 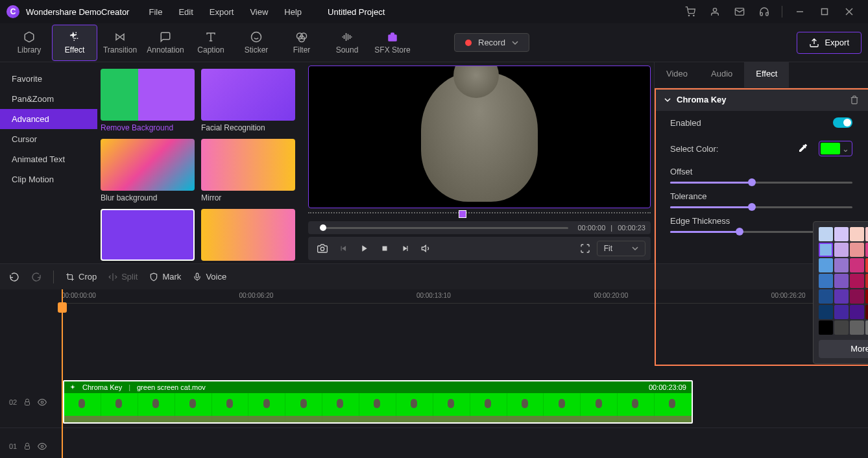 I want to click on maximize-button, so click(x=825, y=12).